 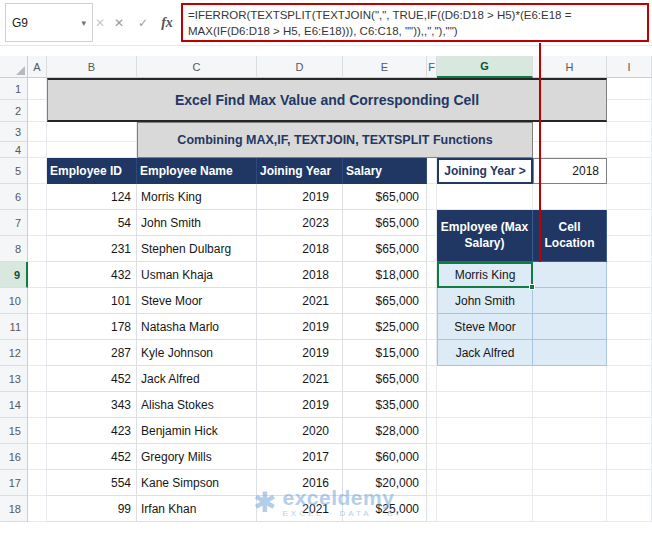 What do you see at coordinates (92, 197) in the screenshot?
I see `cell-employee-id: 124` at bounding box center [92, 197].